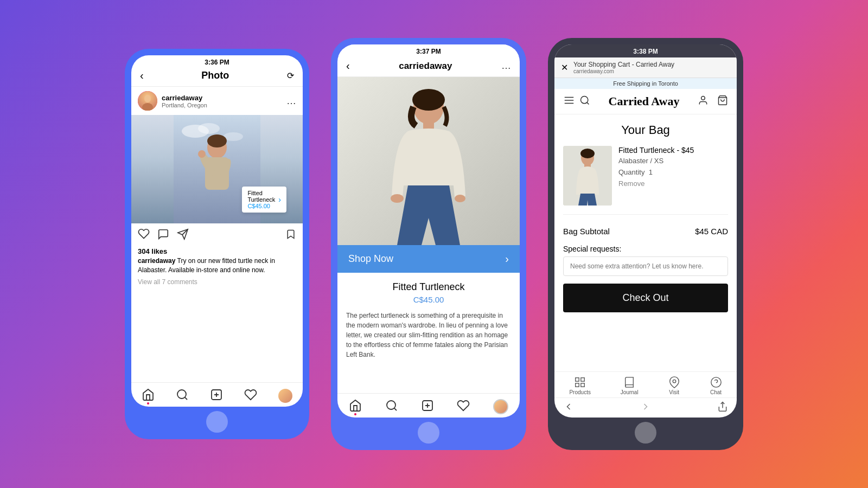  Describe the element at coordinates (674, 386) in the screenshot. I see `nav-visit: Visit` at that location.